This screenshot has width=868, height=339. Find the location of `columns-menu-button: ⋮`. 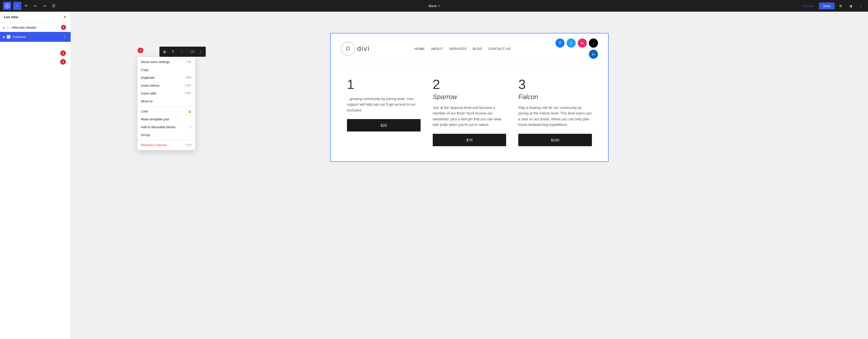

columns-menu-button: ⋮ is located at coordinates (65, 37).